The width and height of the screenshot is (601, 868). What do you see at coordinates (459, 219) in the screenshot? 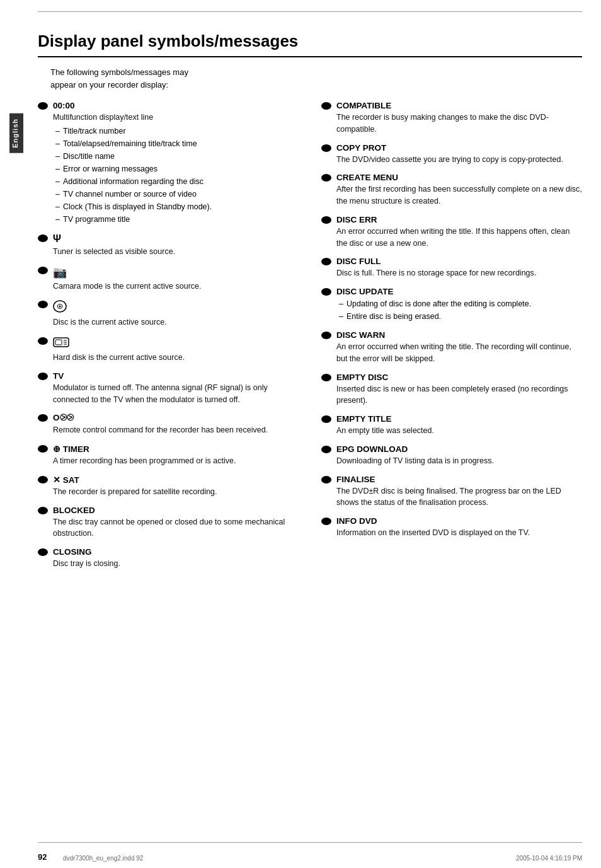
I see `symbol-title: DISC ERR` at bounding box center [459, 219].